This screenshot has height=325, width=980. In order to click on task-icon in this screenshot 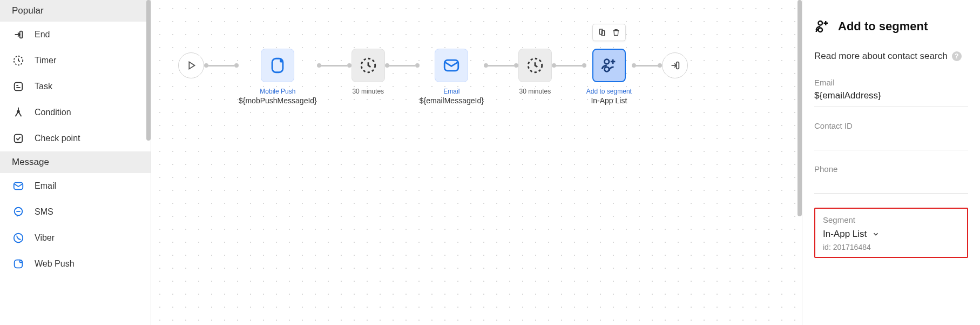, I will do `click(18, 87)`.